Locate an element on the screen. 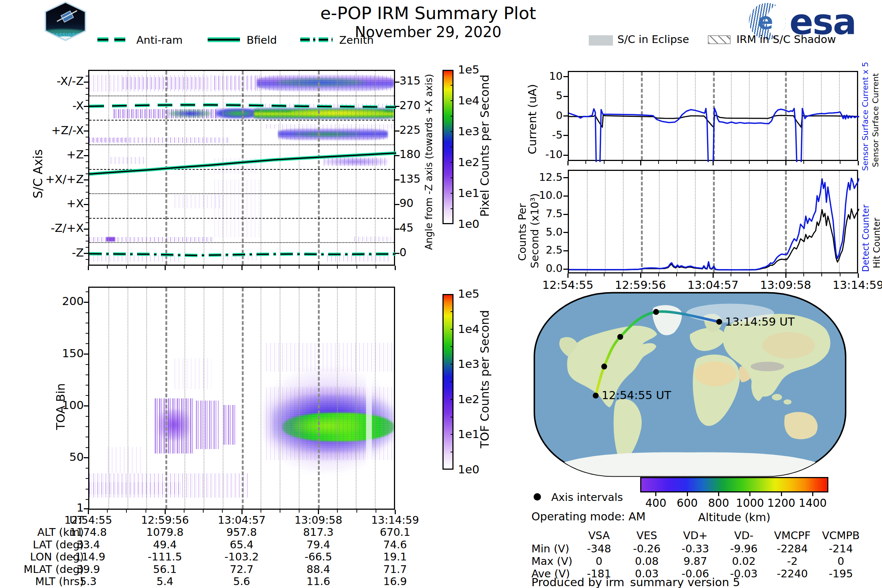 This screenshot has height=588, width=882. ephemeris-cell: 49.4 is located at coordinates (165, 544).